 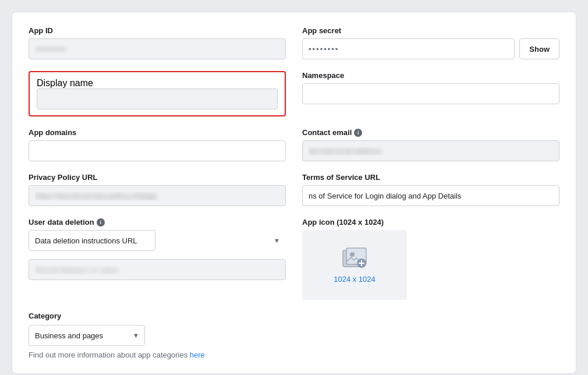 What do you see at coordinates (358, 133) in the screenshot?
I see `contact-email-info-icon: i` at bounding box center [358, 133].